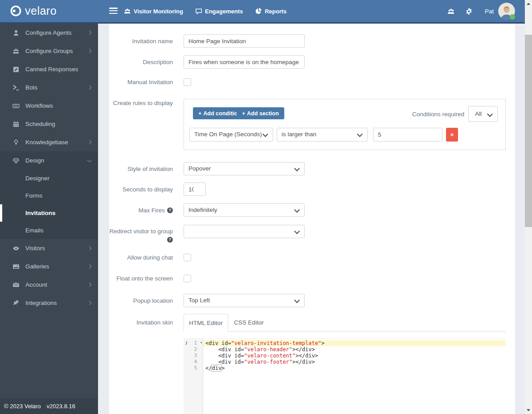  What do you see at coordinates (39, 106) in the screenshot?
I see `sidebar-item-label: Workflows` at bounding box center [39, 106].